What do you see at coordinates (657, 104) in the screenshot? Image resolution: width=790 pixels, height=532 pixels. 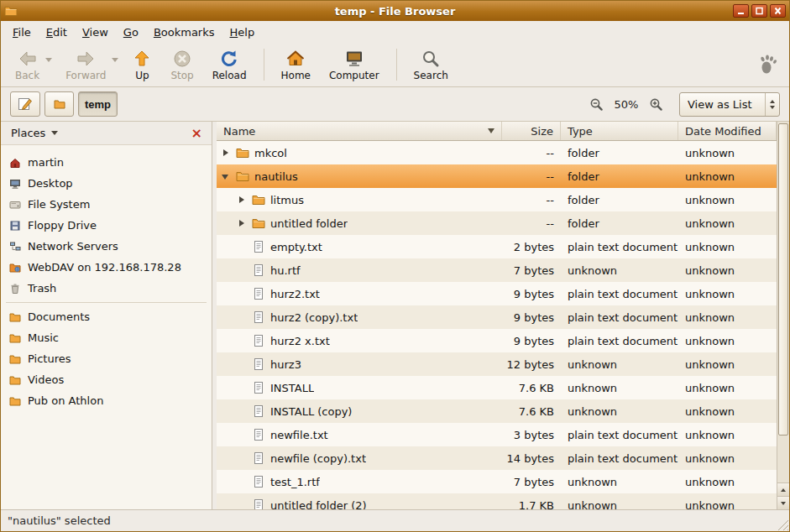 I see `zoom-in-button` at bounding box center [657, 104].